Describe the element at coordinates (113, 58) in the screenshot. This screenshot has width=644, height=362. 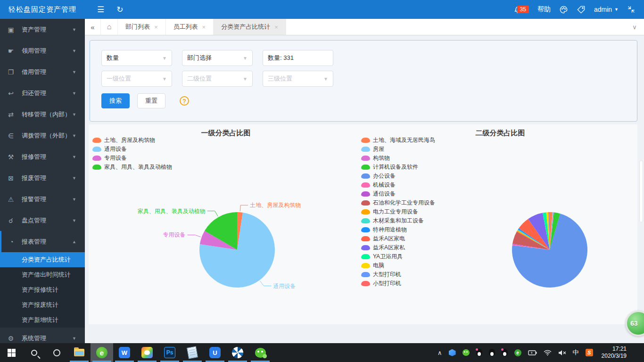
I see `metric-select-value: 数量` at that location.